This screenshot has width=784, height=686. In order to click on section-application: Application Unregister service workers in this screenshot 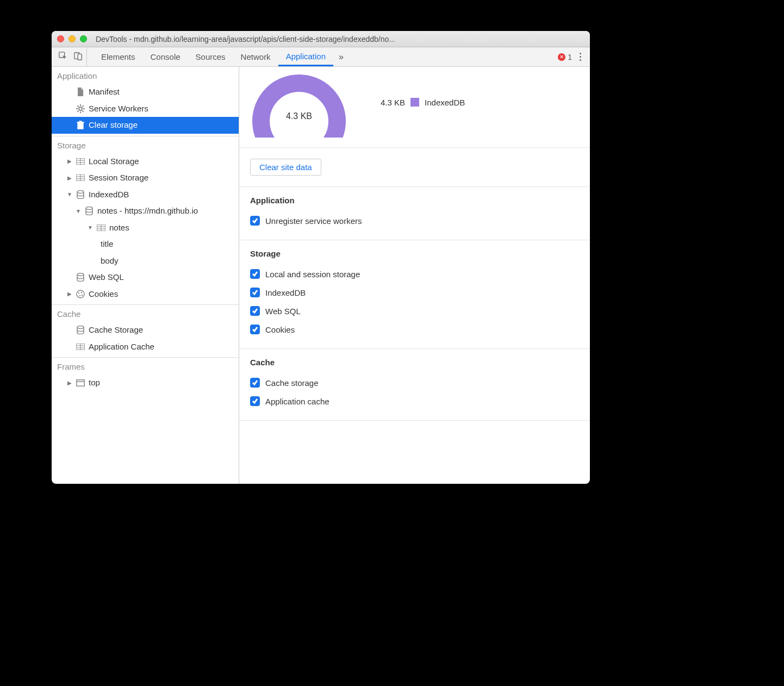, I will do `click(414, 214)`.